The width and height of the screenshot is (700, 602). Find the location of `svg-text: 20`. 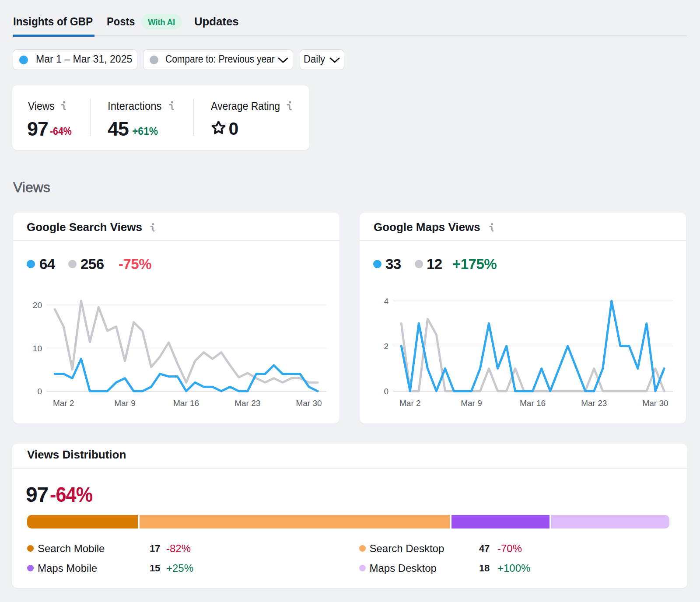

svg-text: 20 is located at coordinates (38, 305).